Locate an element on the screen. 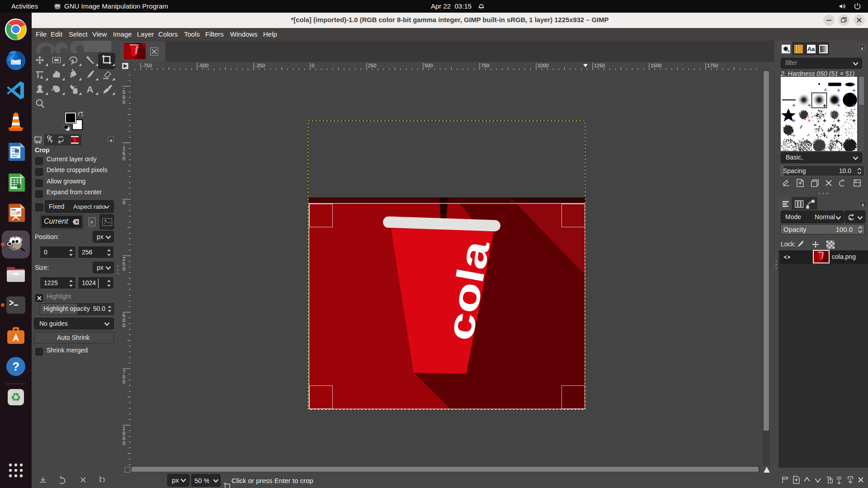 The width and height of the screenshot is (868, 488). svg-text: -250 is located at coordinates (260, 66).